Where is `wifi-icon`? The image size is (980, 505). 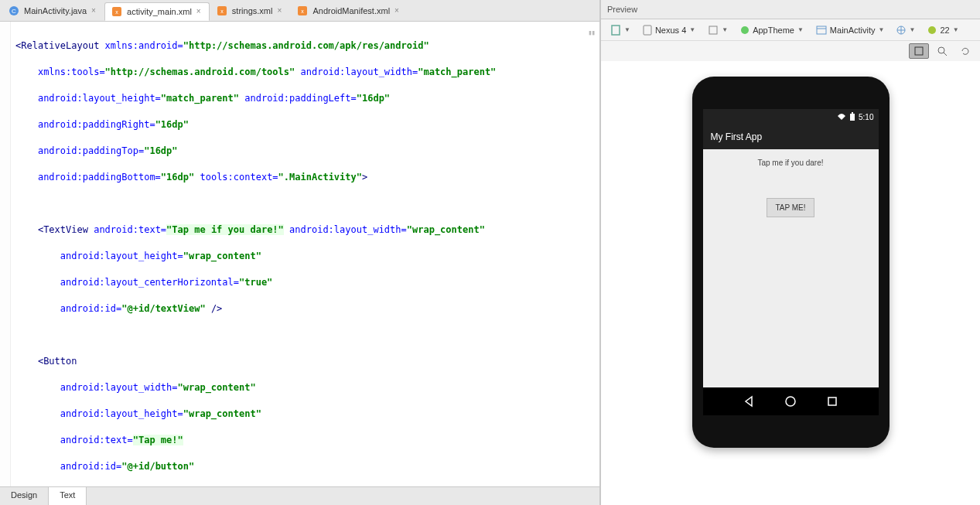
wifi-icon is located at coordinates (842, 117).